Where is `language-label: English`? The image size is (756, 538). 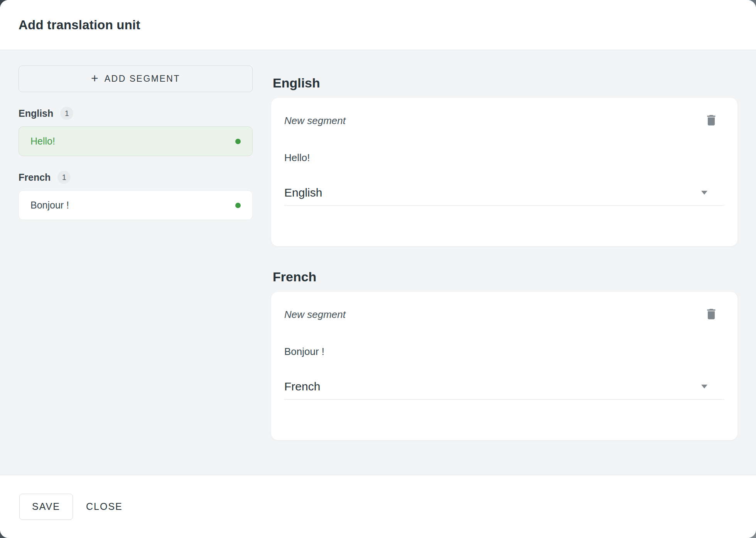 language-label: English is located at coordinates (36, 113).